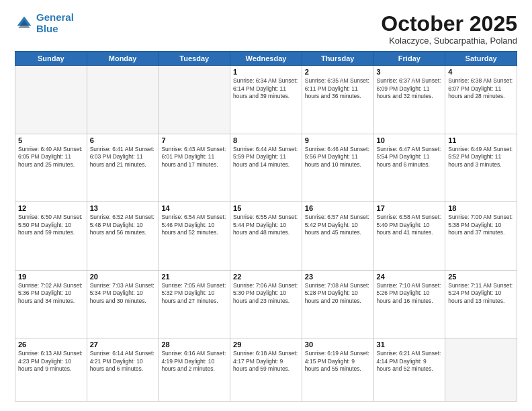 The width and height of the screenshot is (532, 411). I want to click on day-number: 12, so click(51, 208).